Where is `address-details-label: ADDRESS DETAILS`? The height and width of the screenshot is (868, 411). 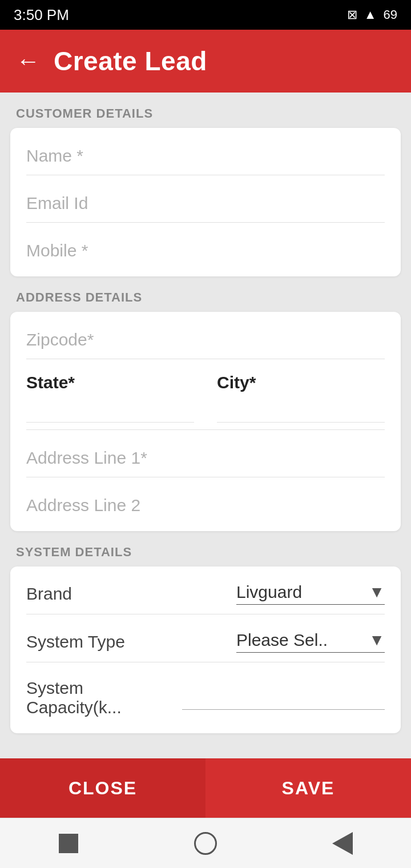 address-details-label: ADDRESS DETAILS is located at coordinates (206, 294).